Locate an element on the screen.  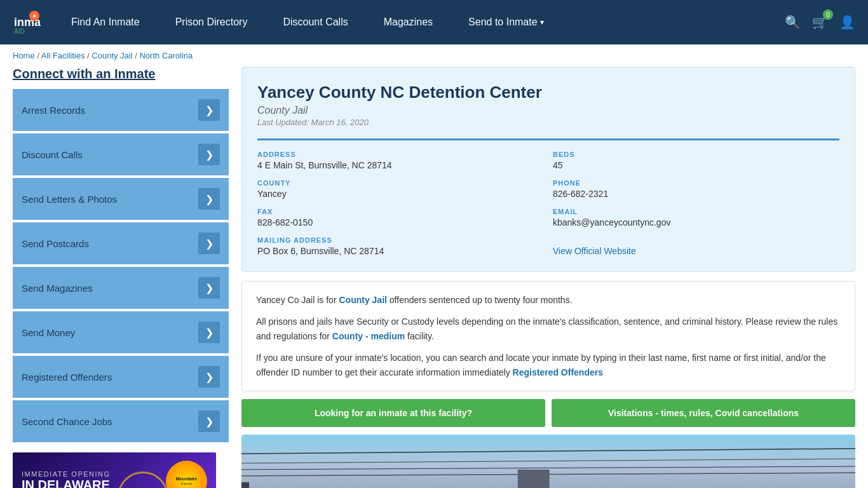
description-para1: Yancey Co Jail is for County Jail offend… is located at coordinates (548, 300).